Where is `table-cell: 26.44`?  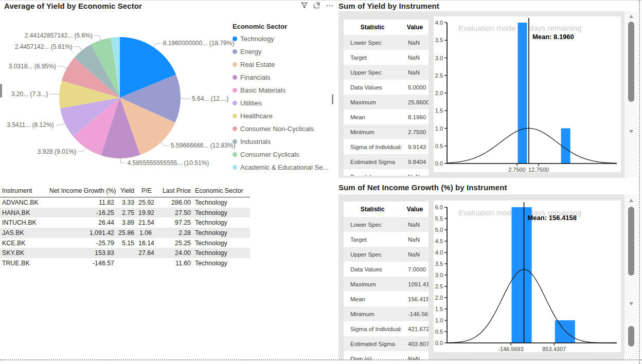
table-cell: 26.44 is located at coordinates (82, 223).